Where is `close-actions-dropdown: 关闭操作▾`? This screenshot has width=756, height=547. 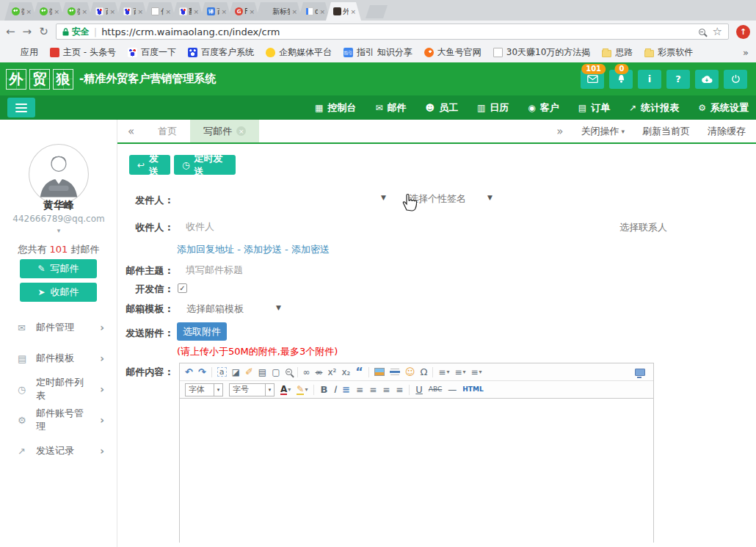
close-actions-dropdown: 关闭操作▾ is located at coordinates (603, 131).